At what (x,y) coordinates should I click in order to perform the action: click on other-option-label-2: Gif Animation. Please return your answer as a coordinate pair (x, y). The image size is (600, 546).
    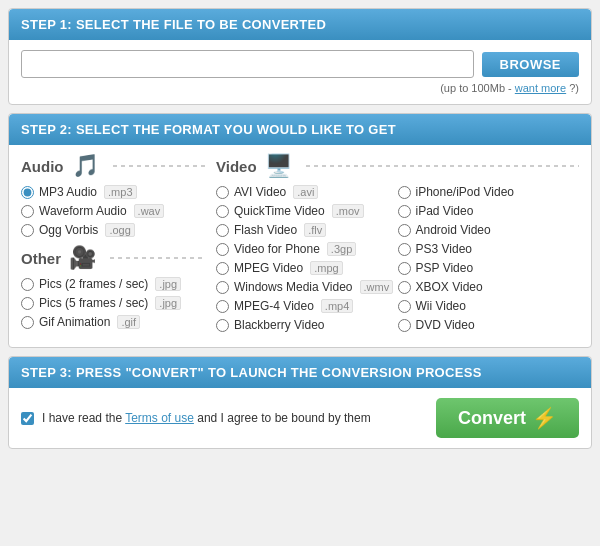
    Looking at the image, I should click on (74, 322).